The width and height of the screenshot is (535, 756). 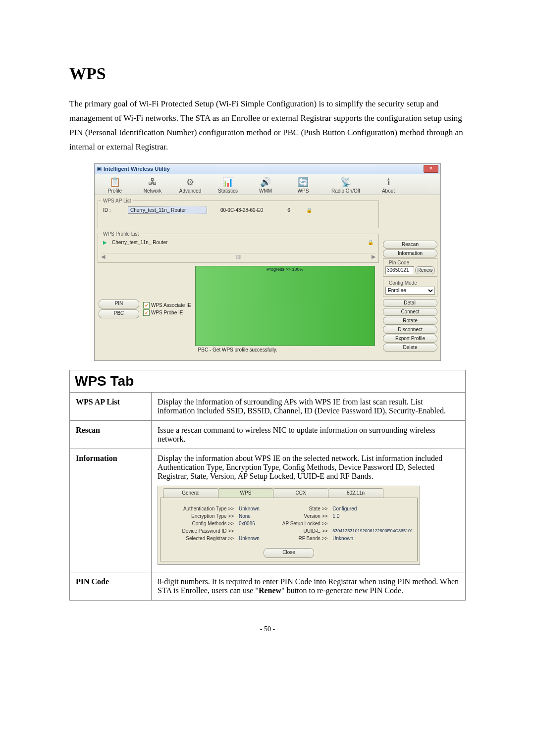 What do you see at coordinates (388, 182) in the screenshot?
I see `about-icon: ℹ` at bounding box center [388, 182].